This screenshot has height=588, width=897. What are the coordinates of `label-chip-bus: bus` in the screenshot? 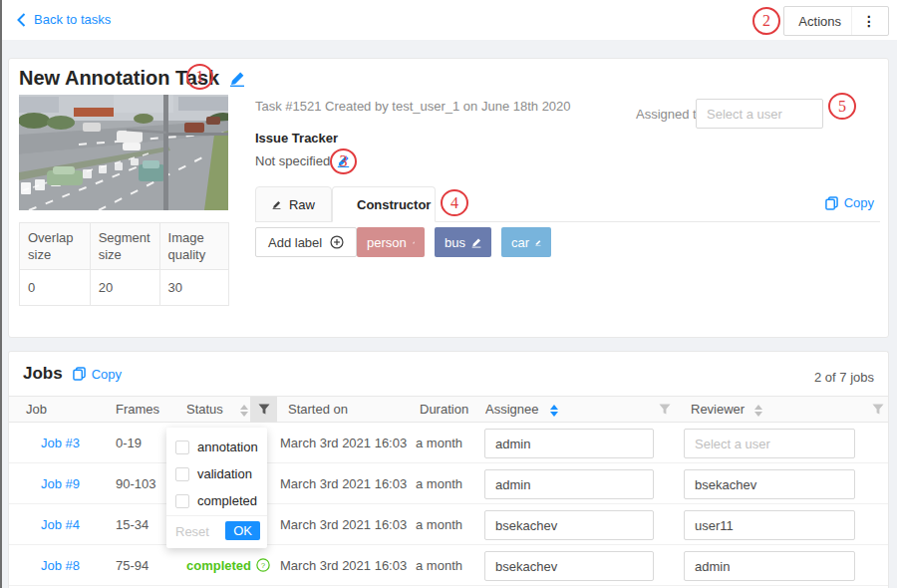 It's located at (462, 242).